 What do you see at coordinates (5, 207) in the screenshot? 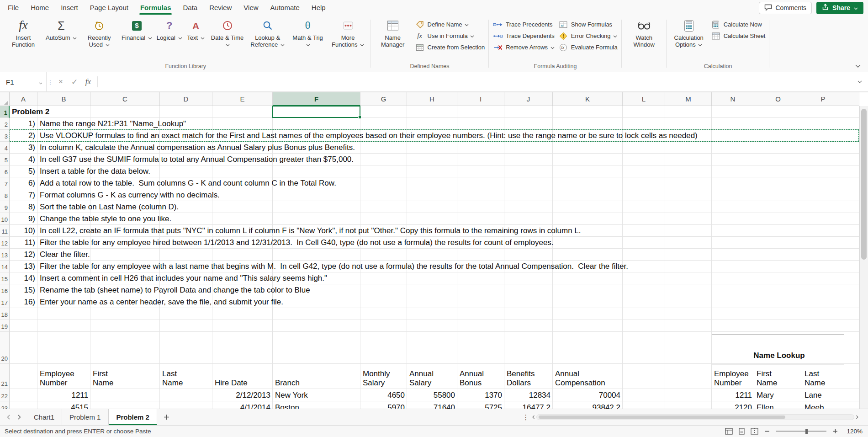
I see `row-header-9: 9` at bounding box center [5, 207].